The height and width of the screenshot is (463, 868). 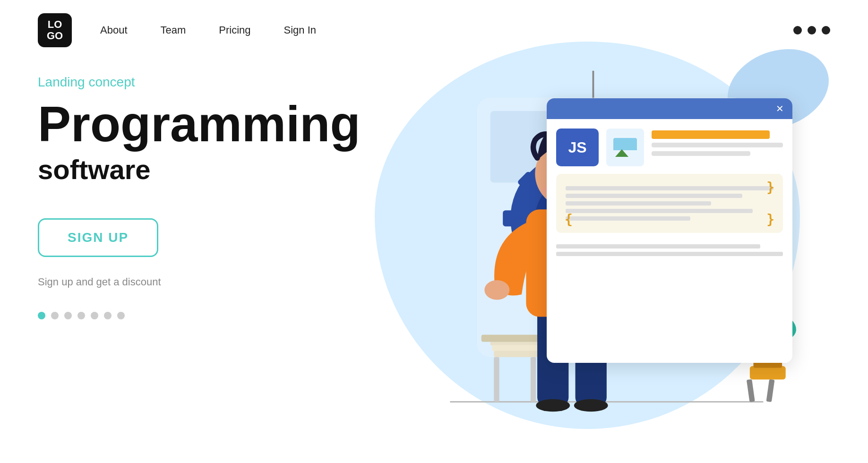 What do you see at coordinates (173, 30) in the screenshot?
I see `nav-team: Team` at bounding box center [173, 30].